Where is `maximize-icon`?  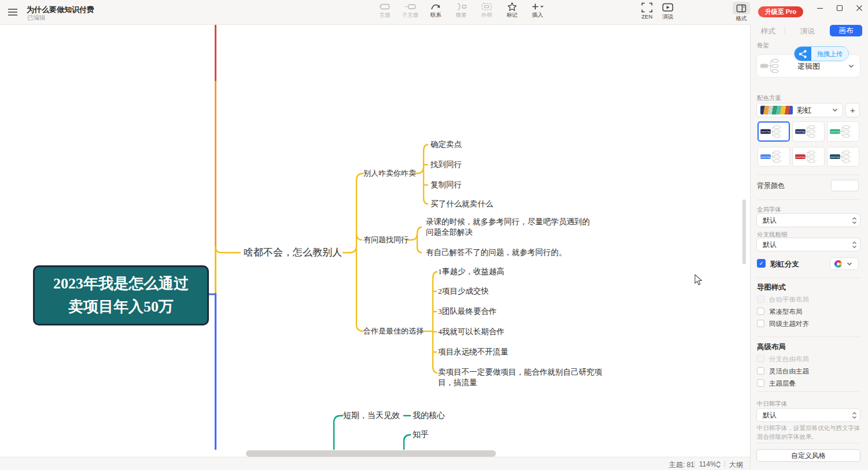
maximize-icon is located at coordinates (840, 8).